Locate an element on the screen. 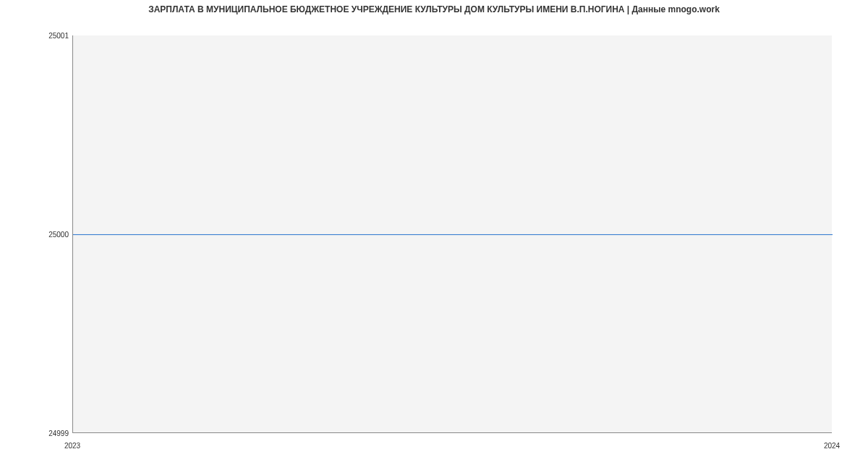  y-axis-tick: 24999 is located at coordinates (35, 434).